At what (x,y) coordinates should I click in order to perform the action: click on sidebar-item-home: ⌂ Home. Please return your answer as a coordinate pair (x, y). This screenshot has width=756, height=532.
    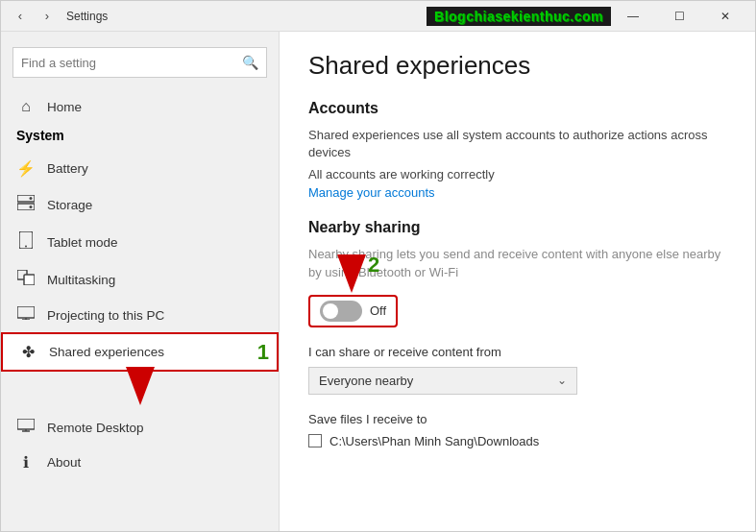
    Looking at the image, I should click on (140, 107).